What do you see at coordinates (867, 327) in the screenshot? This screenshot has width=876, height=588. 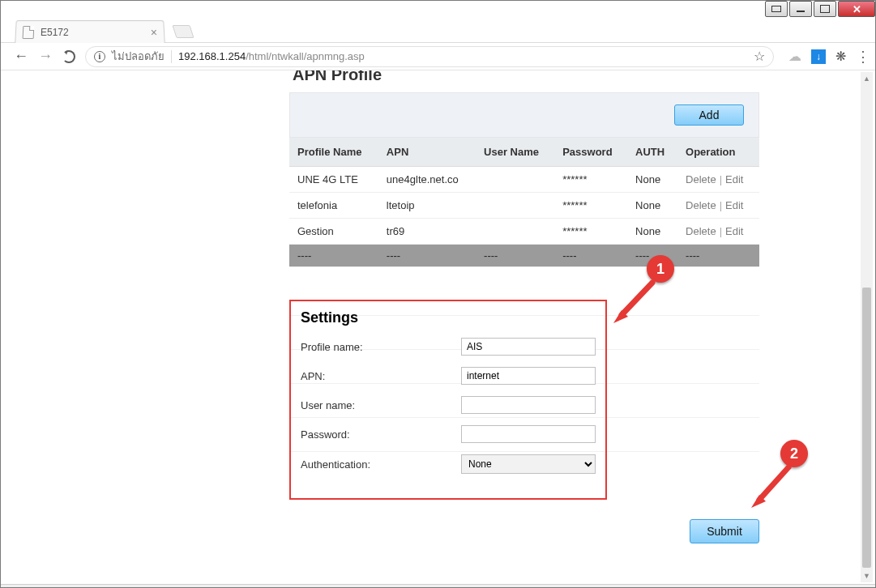 I see `vertical-scrollbar: ▲ ▼` at bounding box center [867, 327].